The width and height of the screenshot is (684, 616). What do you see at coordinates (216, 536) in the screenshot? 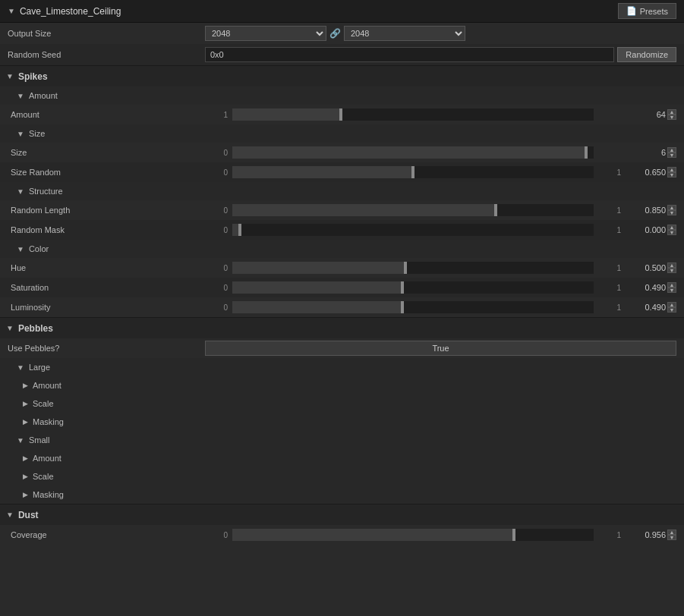
I see `coverage-min: 0` at bounding box center [216, 536].